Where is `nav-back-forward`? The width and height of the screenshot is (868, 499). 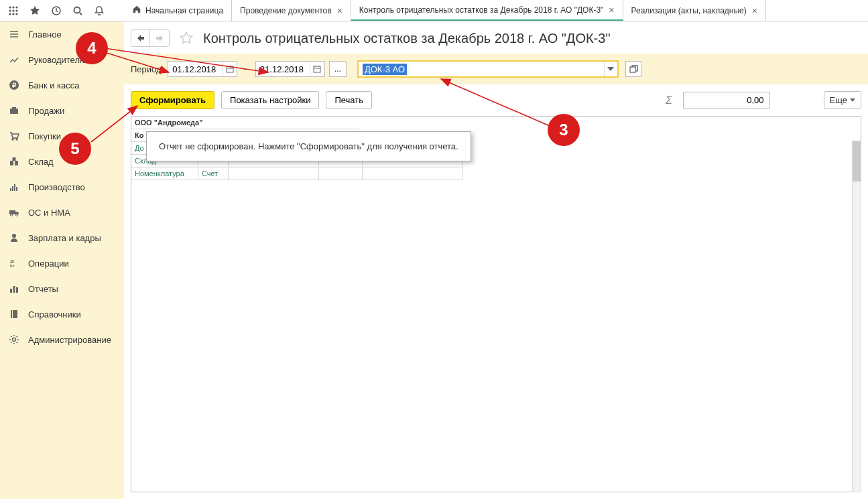 nav-back-forward is located at coordinates (150, 38).